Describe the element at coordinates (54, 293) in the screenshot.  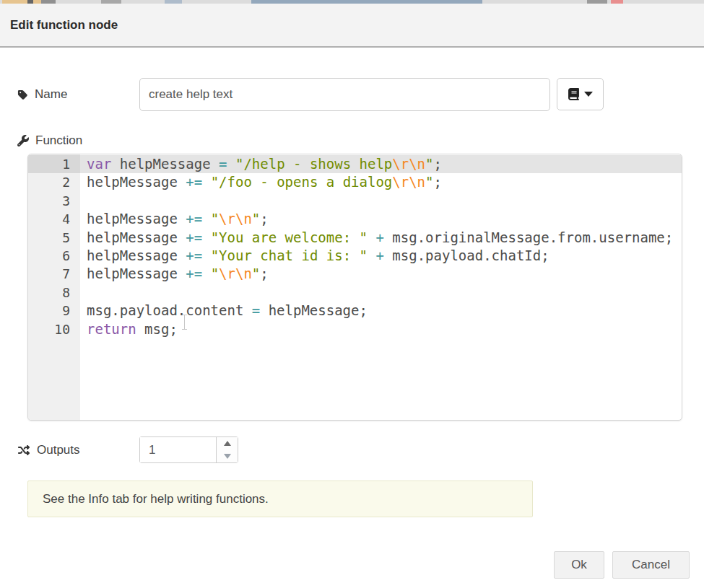
I see `gutter-line-number: 8` at that location.